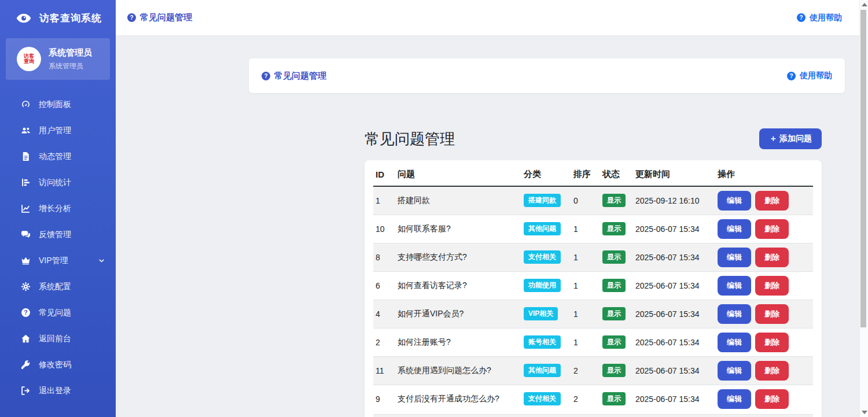 This screenshot has height=417, width=868. What do you see at coordinates (546, 177) in the screenshot?
I see `col-header-category: 分类` at bounding box center [546, 177].